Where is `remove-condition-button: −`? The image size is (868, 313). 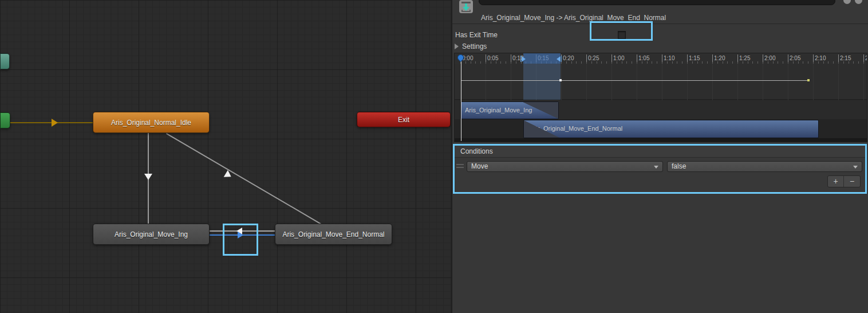
remove-condition-button: − is located at coordinates (852, 181).